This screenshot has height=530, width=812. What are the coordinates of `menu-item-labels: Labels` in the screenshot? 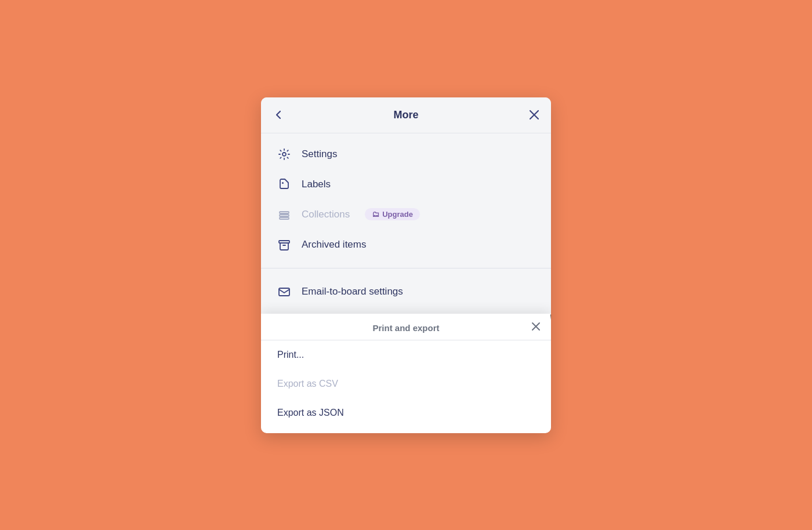 It's located at (406, 184).